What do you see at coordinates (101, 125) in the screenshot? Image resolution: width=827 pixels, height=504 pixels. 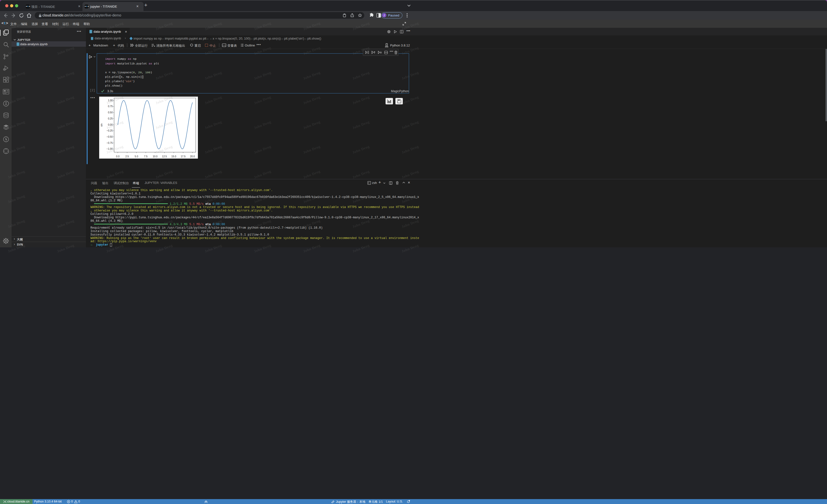 I see `svg-text: sin` at bounding box center [101, 125].